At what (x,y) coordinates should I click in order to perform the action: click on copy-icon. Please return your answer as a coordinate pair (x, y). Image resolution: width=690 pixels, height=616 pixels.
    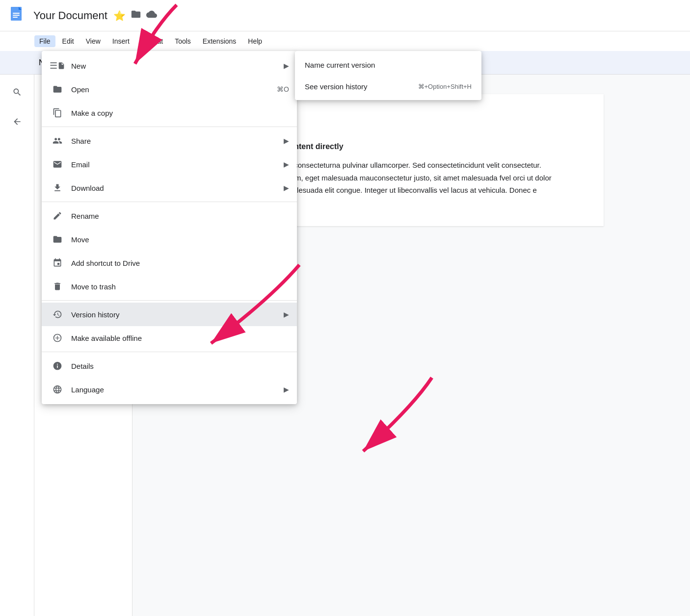
    Looking at the image, I should click on (57, 113).